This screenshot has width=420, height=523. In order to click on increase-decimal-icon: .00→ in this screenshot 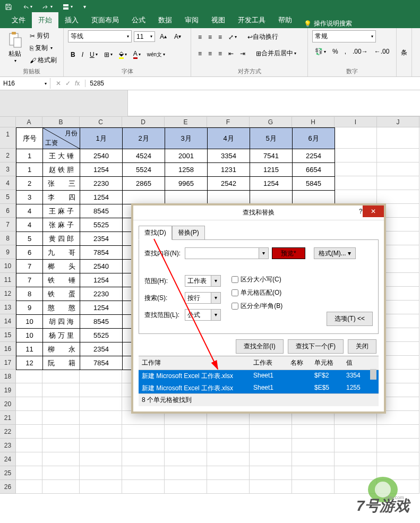, I will do `click(360, 52)`.